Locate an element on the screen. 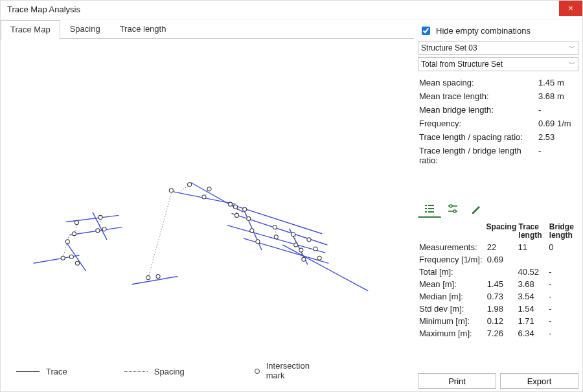  table-row: Measurements:22110 is located at coordinates (498, 248).